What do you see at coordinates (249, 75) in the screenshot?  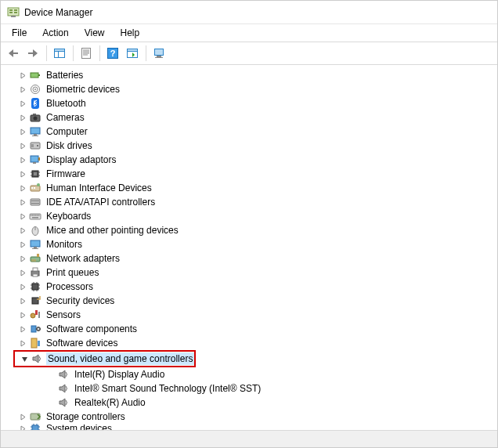 I see `tree-category: Batteries` at bounding box center [249, 75].